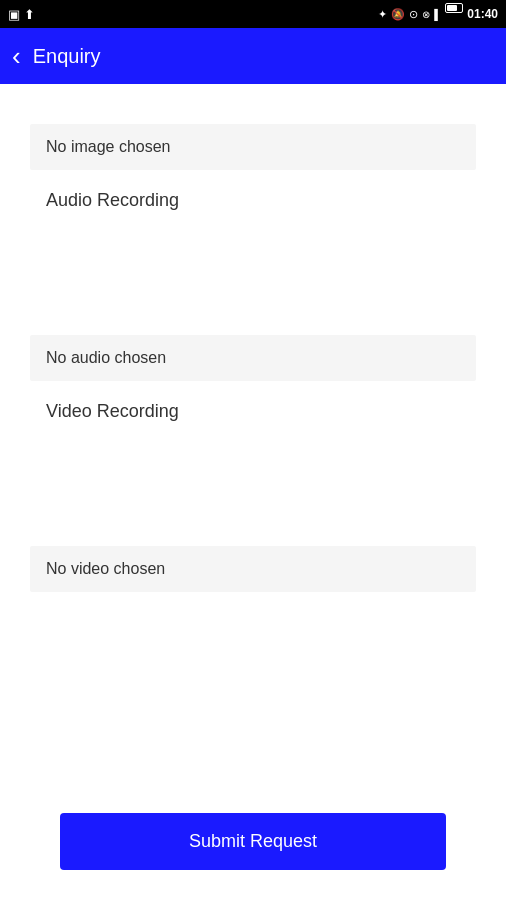 This screenshot has height=900, width=506. I want to click on status-bar-right: ✦ 🔕 ⊙ ⊗ ▌ 01:40, so click(438, 14).